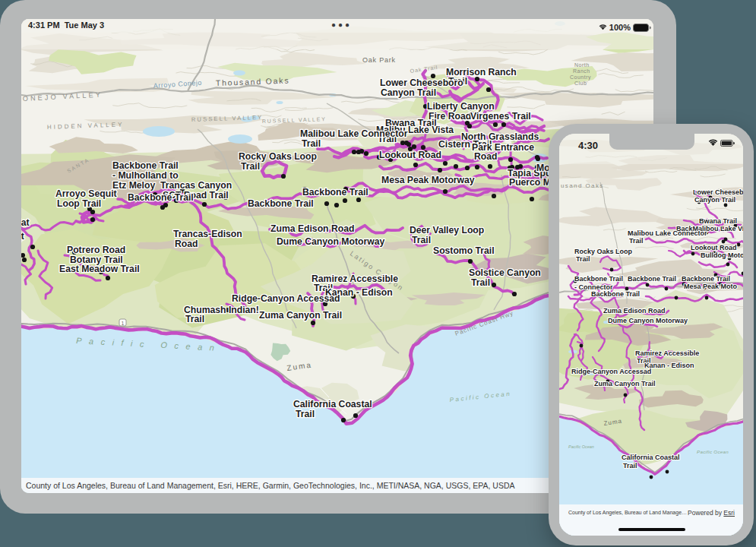 This screenshot has width=756, height=547. What do you see at coordinates (208, 234) in the screenshot?
I see `svg-text: Trancas-Edison` at bounding box center [208, 234].